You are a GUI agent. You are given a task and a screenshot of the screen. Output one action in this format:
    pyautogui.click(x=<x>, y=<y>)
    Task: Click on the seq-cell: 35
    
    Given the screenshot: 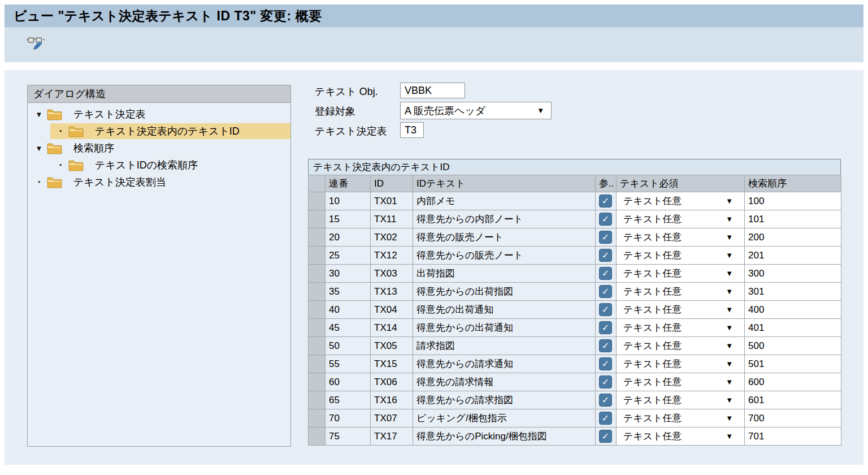 What is the action you would take?
    pyautogui.click(x=348, y=292)
    